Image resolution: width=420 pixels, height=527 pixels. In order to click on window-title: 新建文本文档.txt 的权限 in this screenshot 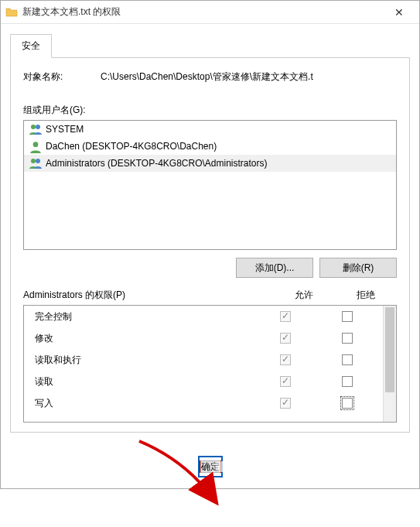, I will do `click(203, 12)`.